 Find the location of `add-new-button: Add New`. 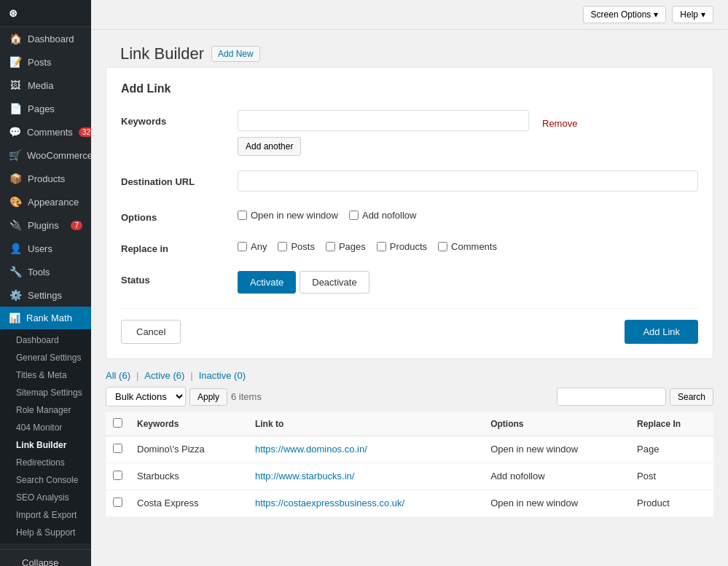

add-new-button: Add New is located at coordinates (236, 54).